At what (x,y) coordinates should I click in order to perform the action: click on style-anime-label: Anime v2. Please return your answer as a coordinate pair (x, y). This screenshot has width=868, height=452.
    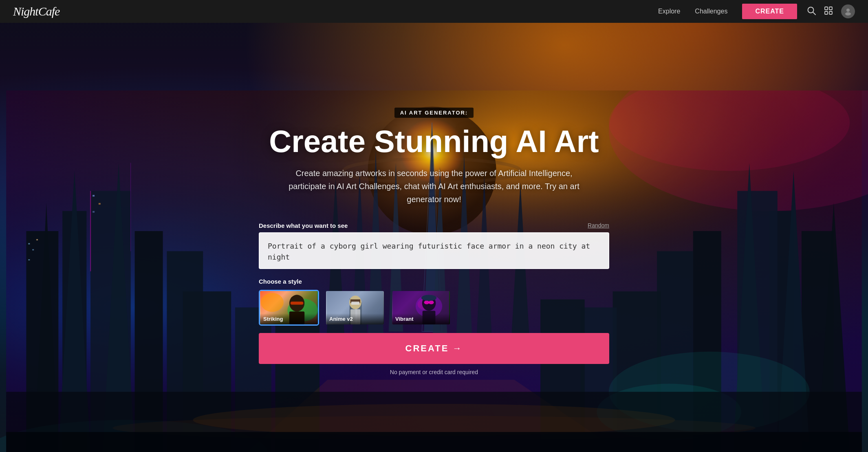
    Looking at the image, I should click on (355, 319).